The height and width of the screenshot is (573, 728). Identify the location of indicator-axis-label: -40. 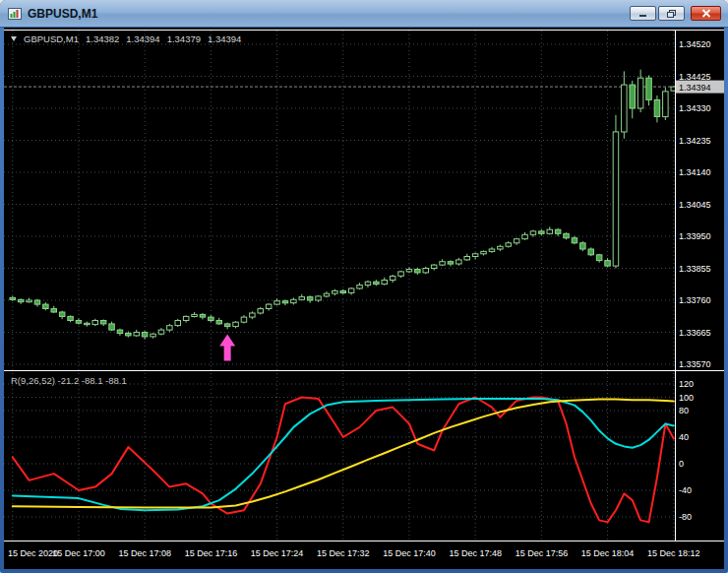
(685, 490).